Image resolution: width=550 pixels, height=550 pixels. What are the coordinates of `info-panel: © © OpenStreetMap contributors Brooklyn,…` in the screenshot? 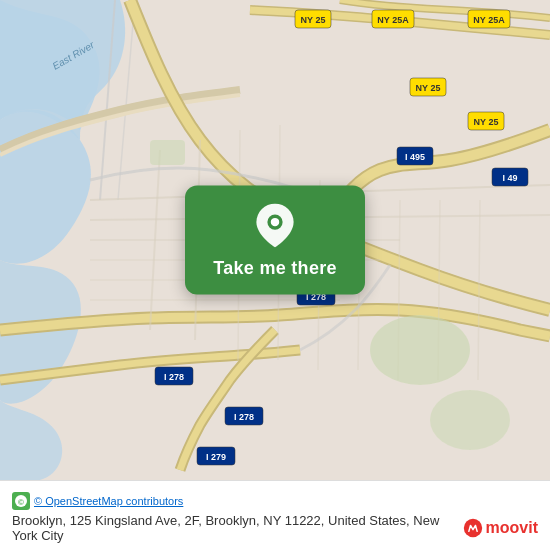 It's located at (275, 515).